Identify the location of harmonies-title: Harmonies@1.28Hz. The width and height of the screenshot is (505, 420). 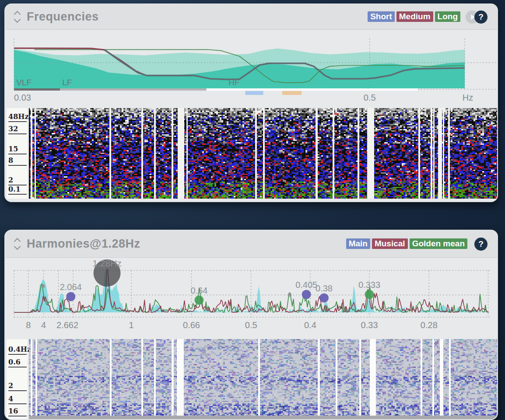
(83, 244).